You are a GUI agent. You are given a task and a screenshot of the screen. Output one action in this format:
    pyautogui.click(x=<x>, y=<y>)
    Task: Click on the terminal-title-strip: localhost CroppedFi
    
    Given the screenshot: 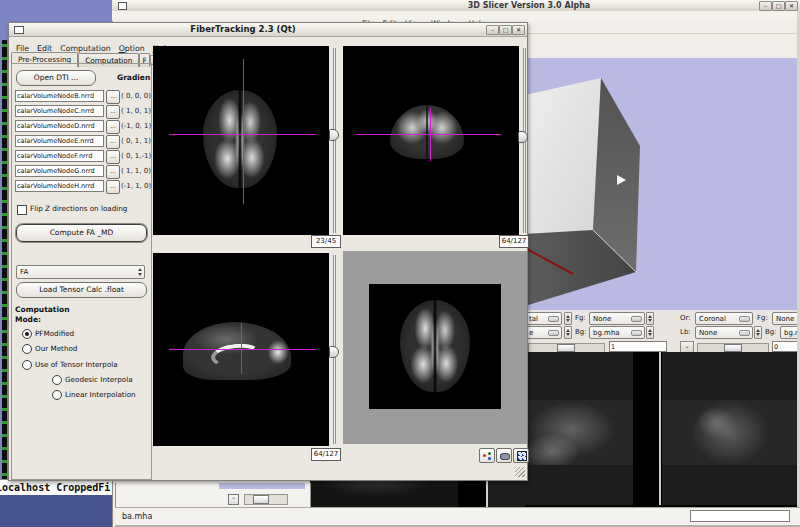 What is the action you would take?
    pyautogui.click(x=57, y=488)
    